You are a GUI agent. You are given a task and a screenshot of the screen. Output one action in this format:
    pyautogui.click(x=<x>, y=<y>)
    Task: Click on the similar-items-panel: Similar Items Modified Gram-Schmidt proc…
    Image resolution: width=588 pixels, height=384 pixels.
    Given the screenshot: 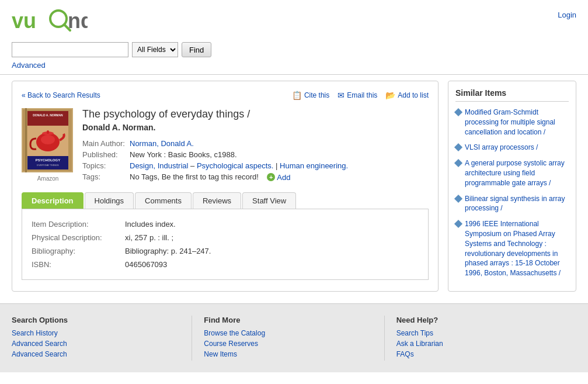 What is the action you would take?
    pyautogui.click(x=512, y=186)
    